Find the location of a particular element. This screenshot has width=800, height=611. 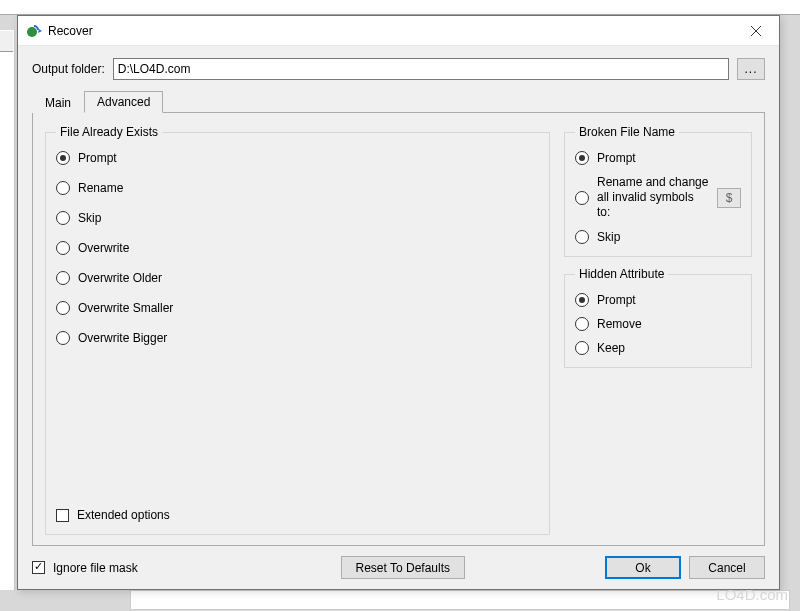

tab-advanced-label: Advanced is located at coordinates (124, 102).